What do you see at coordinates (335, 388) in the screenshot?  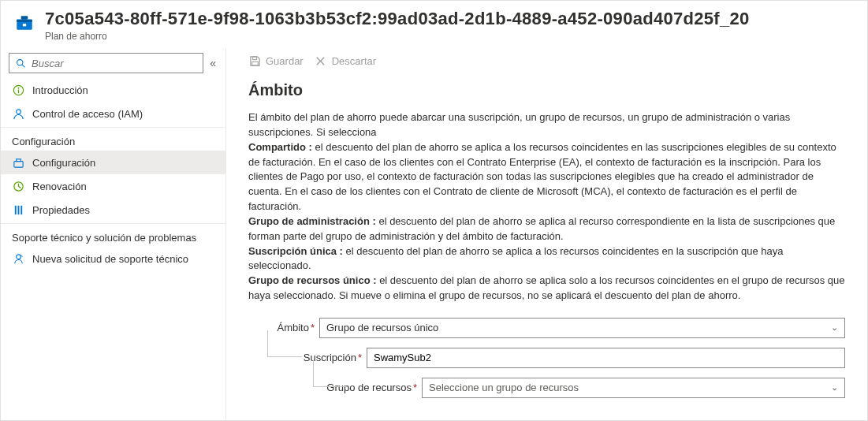 I see `resource-group-label: Grupo de recursos*` at bounding box center [335, 388].